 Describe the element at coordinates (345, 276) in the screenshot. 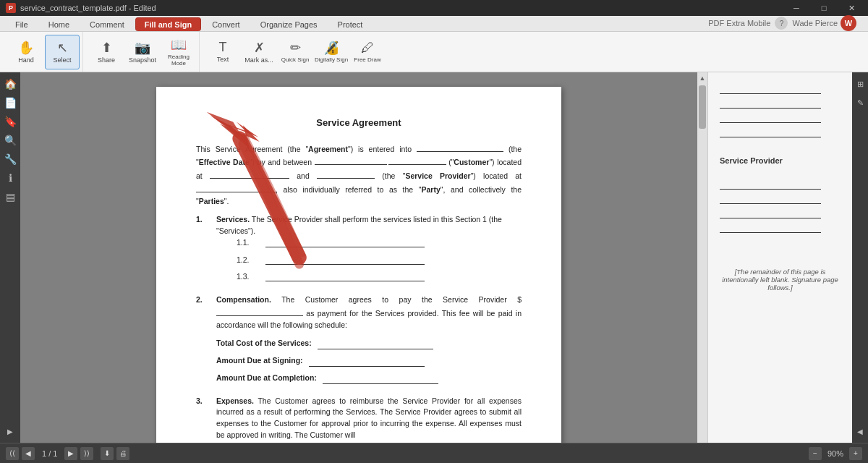

I see `sub-1-3-field` at that location.